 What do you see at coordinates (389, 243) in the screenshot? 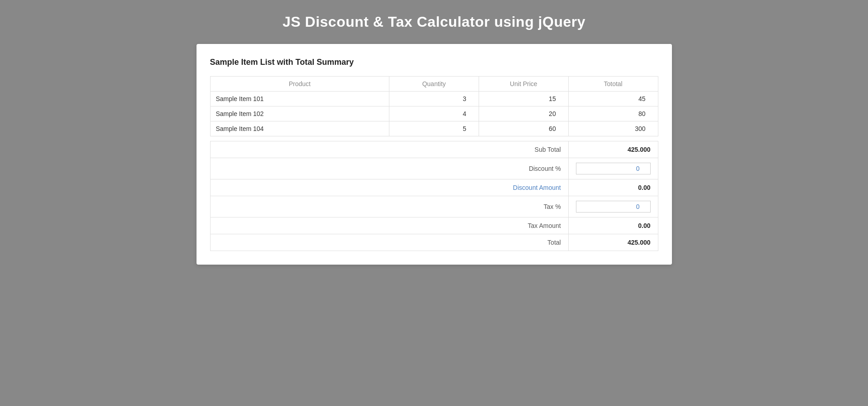
I see `total-label: Total` at bounding box center [389, 243].